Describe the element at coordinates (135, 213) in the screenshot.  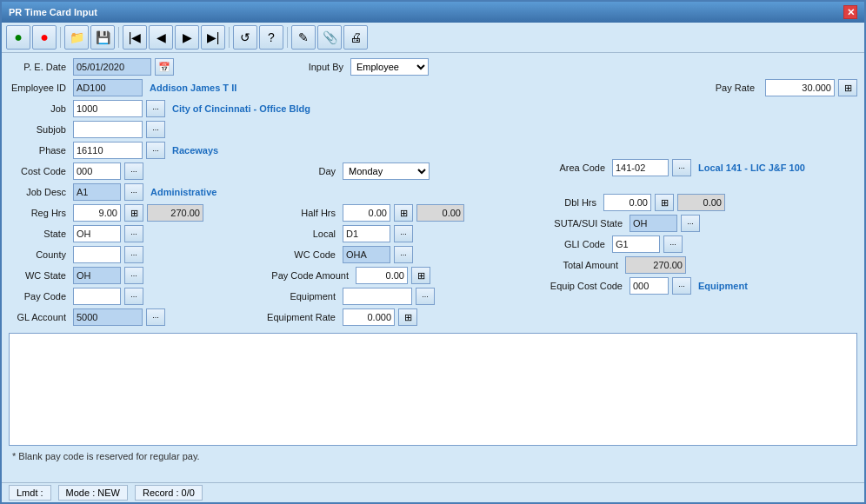
I see `row-reg-hrs: Reg Hrs ⊞` at that location.